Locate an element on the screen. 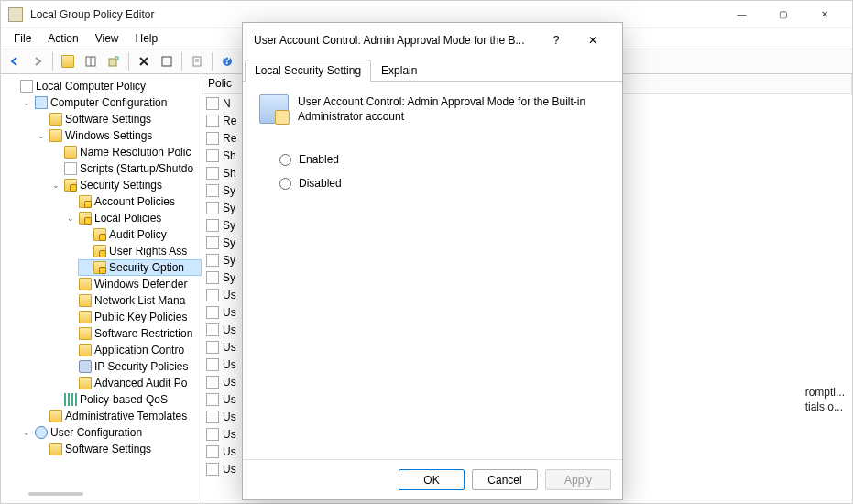 The image size is (853, 504). ok-button: OK is located at coordinates (432, 480).